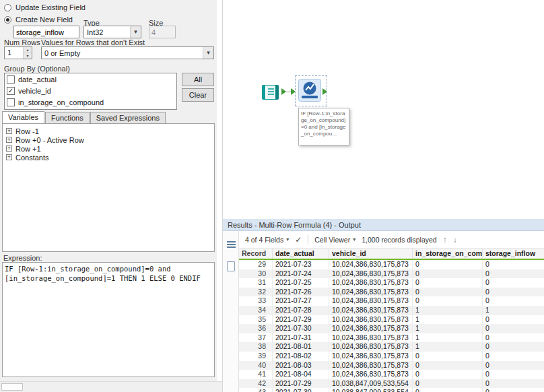 The image size is (544, 392). What do you see at coordinates (256, 253) in the screenshot?
I see `column-header-record: Record` at bounding box center [256, 253].